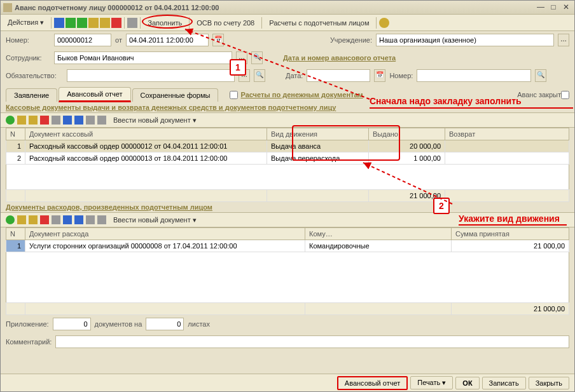 The image size is (575, 392). What do you see at coordinates (301, 95) in the screenshot?
I see `cash-docs-label: Расчеты по денежным документам` at bounding box center [301, 95].